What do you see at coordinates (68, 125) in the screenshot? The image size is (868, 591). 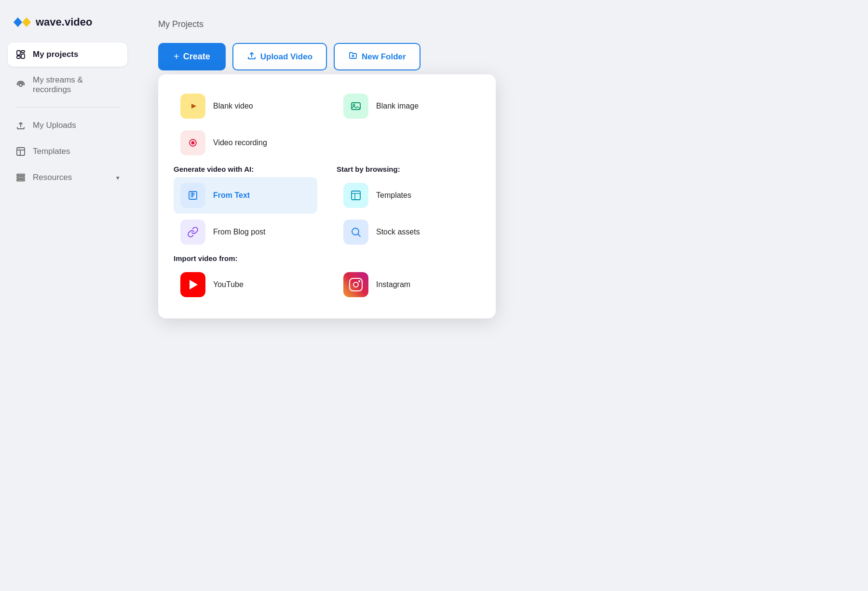 I see `sidebar-item-my-uploads: My Uploads` at bounding box center [68, 125].